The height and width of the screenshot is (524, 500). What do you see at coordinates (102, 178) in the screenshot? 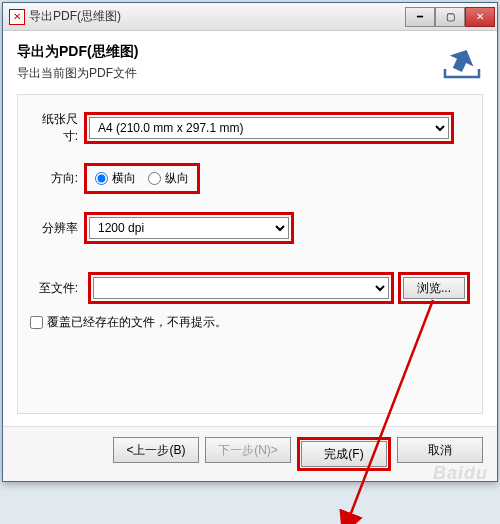
I see `landscape-radio-input` at bounding box center [102, 178].